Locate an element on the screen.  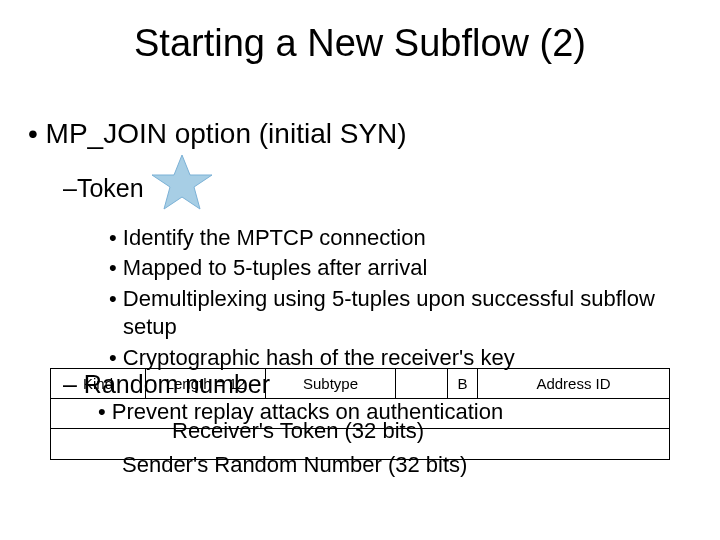
star-icon is located at coordinates (182, 188).